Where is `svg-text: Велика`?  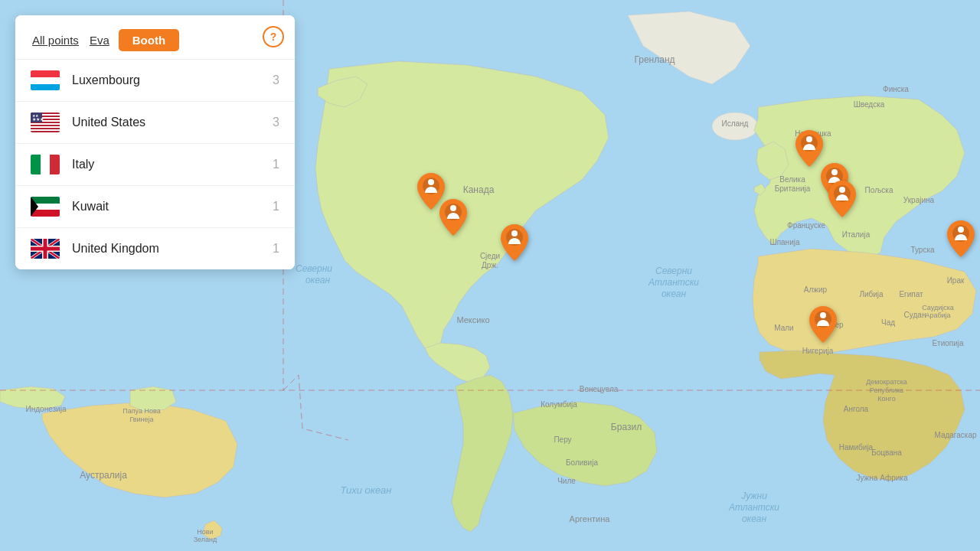
svg-text: Велика is located at coordinates (792, 179).